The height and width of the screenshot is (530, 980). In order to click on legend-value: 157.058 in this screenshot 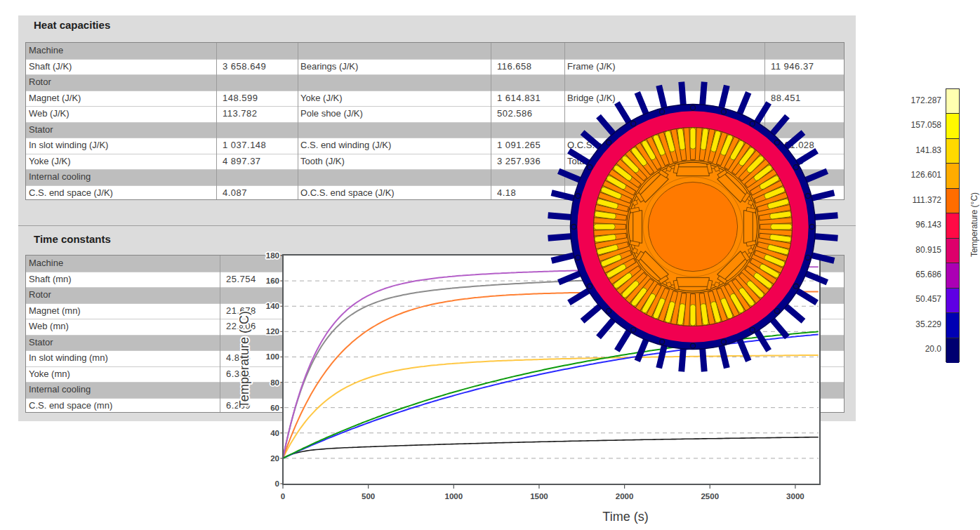, I will do `click(915, 125)`.